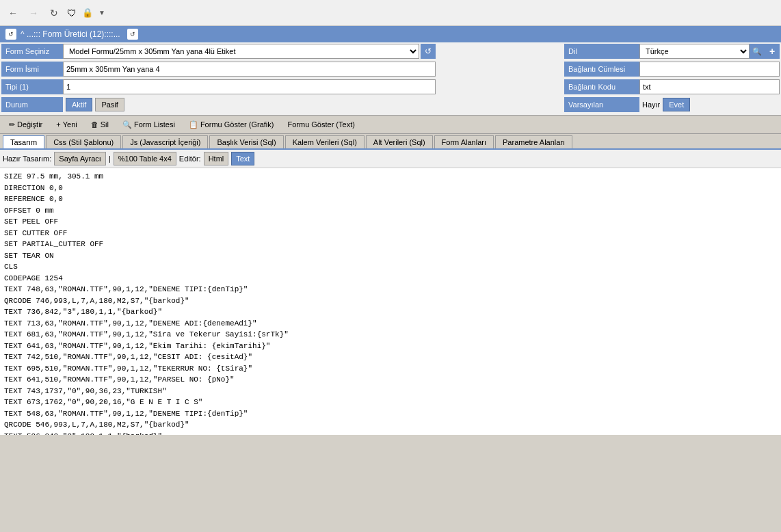  I want to click on sil-icon: 🗑, so click(94, 124).